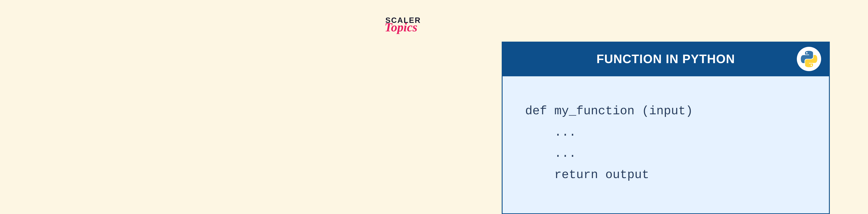  What do you see at coordinates (609, 111) in the screenshot?
I see `code-line-1: def my_function (input)` at bounding box center [609, 111].